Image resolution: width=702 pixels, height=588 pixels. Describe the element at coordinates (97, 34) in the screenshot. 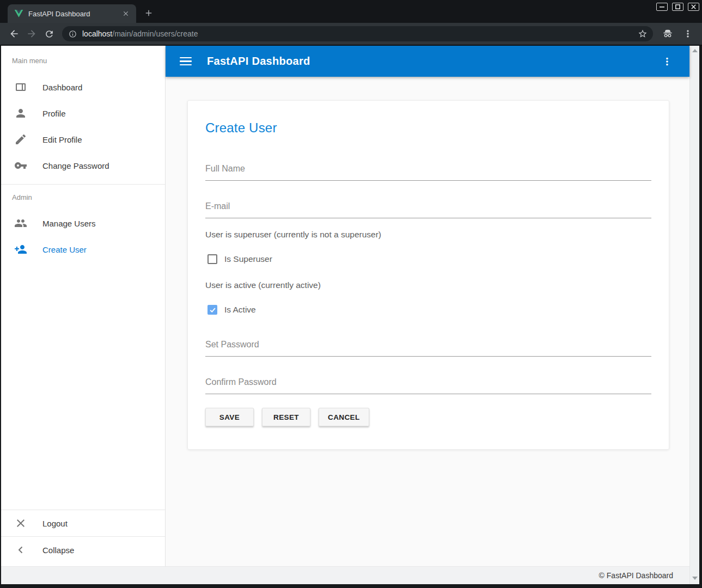

I see `url-host: localhost` at that location.